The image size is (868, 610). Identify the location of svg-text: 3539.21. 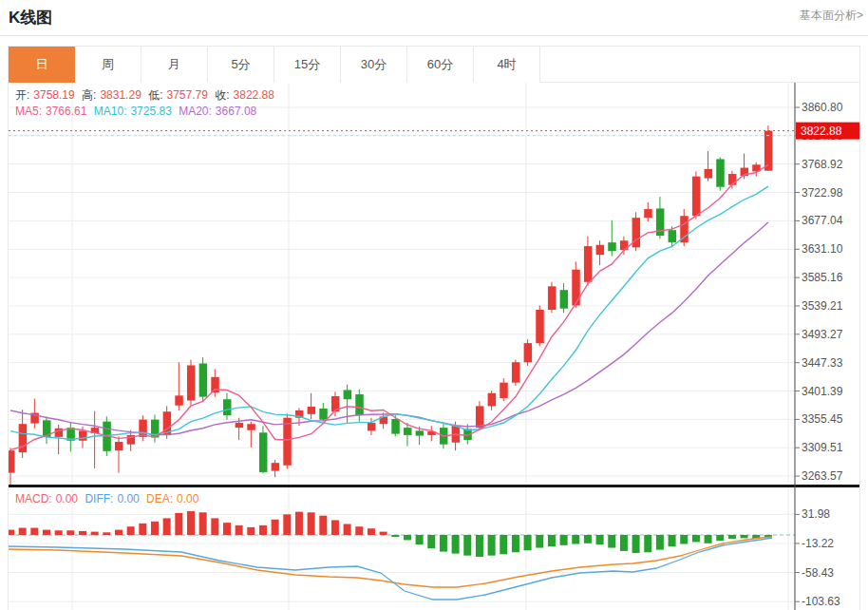
(822, 306).